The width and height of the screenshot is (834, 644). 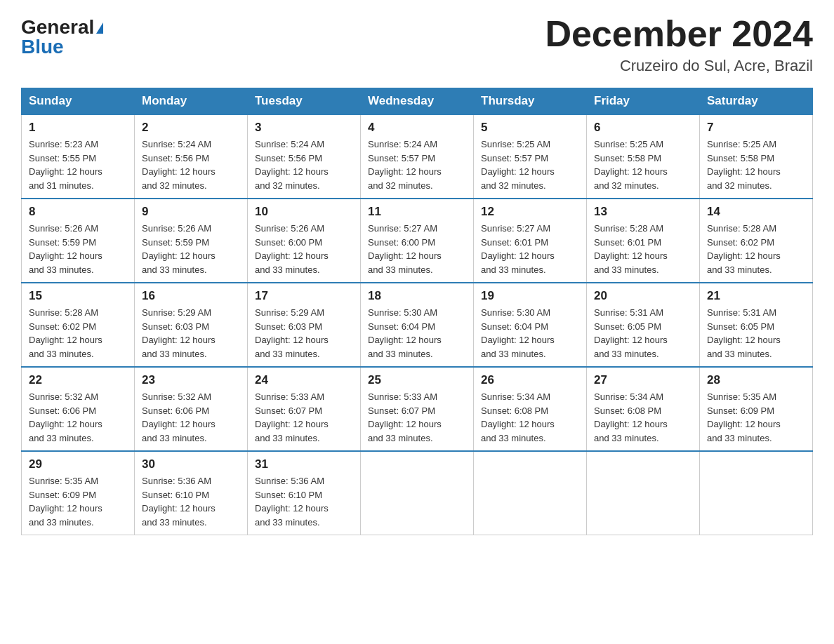 I want to click on weekday-header-friday: Friday, so click(x=643, y=102).